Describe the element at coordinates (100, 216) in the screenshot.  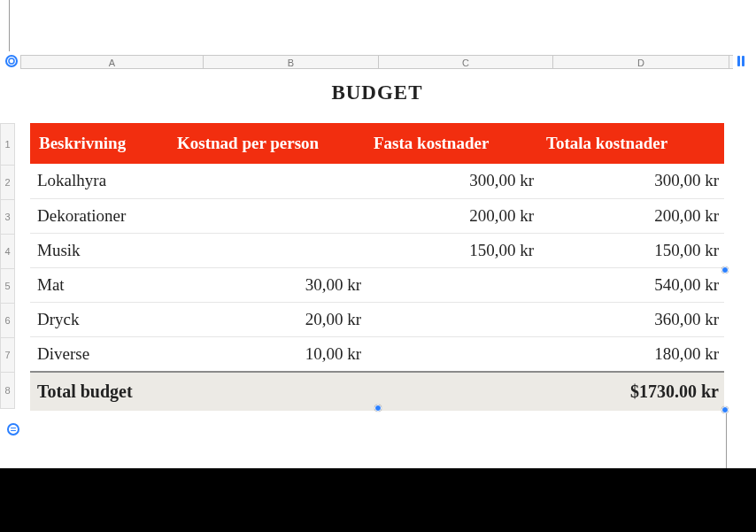
I see `cell-desc: Dekorationer` at that location.